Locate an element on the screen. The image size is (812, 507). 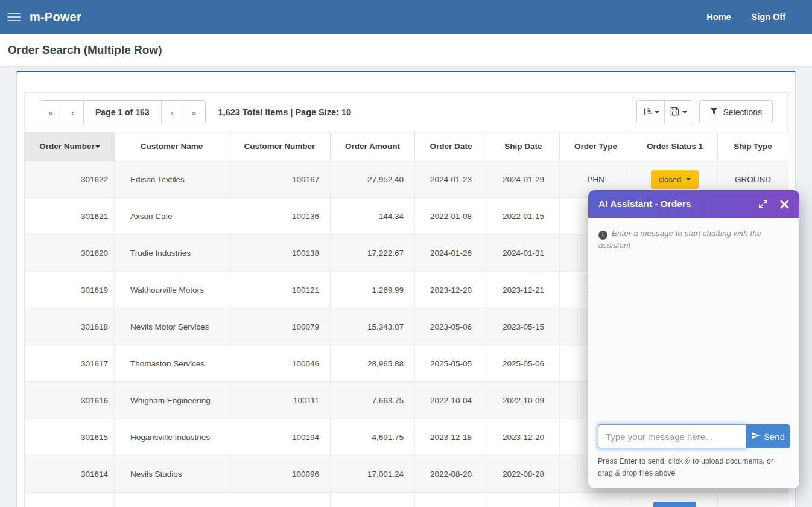
column-header-customer-name: Customer Name is located at coordinates (172, 147).